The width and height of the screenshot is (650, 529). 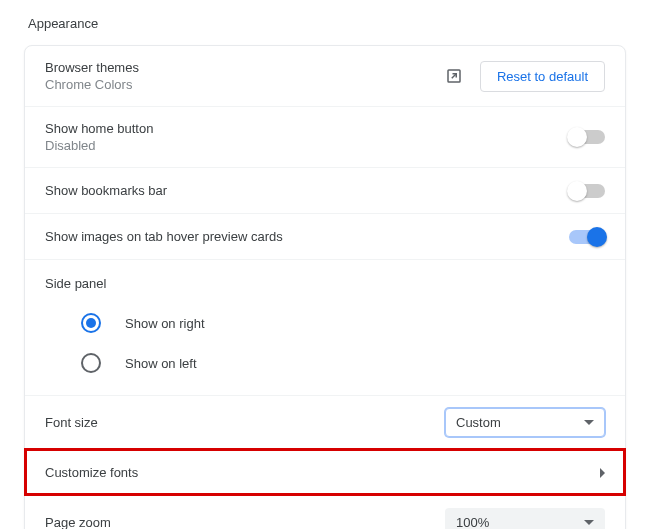 I want to click on page-zoom-value: 100%, so click(x=472, y=522).